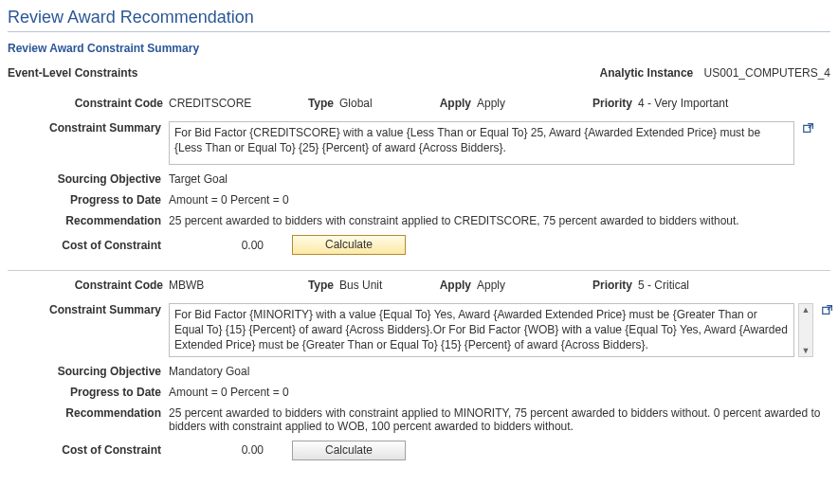 The height and width of the screenshot is (504, 838). I want to click on scrollbar: ▲ ▼, so click(806, 330).